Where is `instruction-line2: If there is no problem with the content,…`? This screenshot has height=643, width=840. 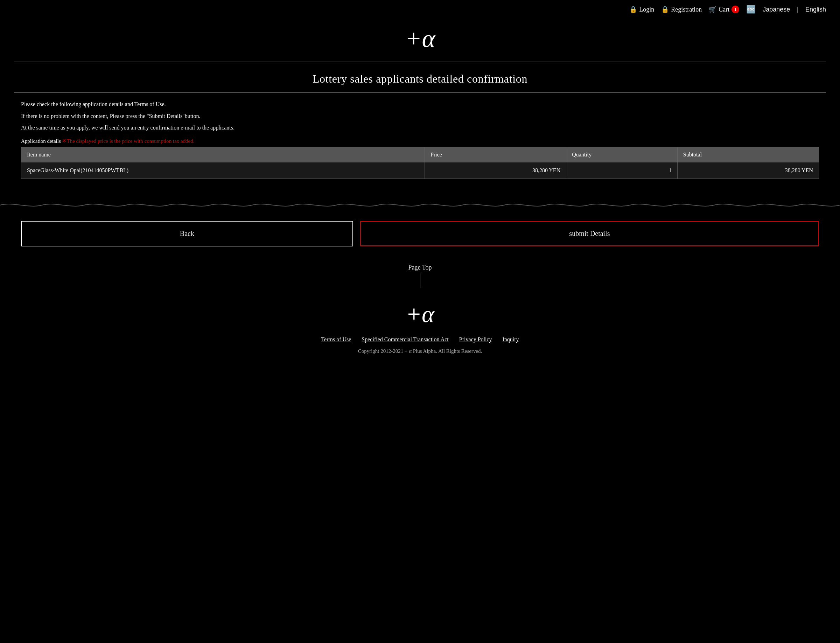
instruction-line2: If there is no problem with the content,… is located at coordinates (420, 116).